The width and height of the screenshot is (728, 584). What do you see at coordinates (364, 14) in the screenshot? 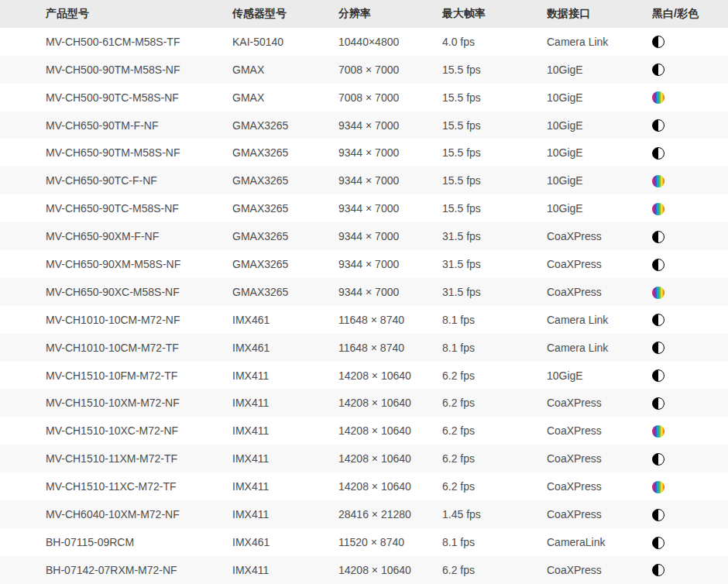
I see `table-header-row: 产品型号 传感器型号 分辨率 最大帧率 数据接口 黑白/彩色` at bounding box center [364, 14].